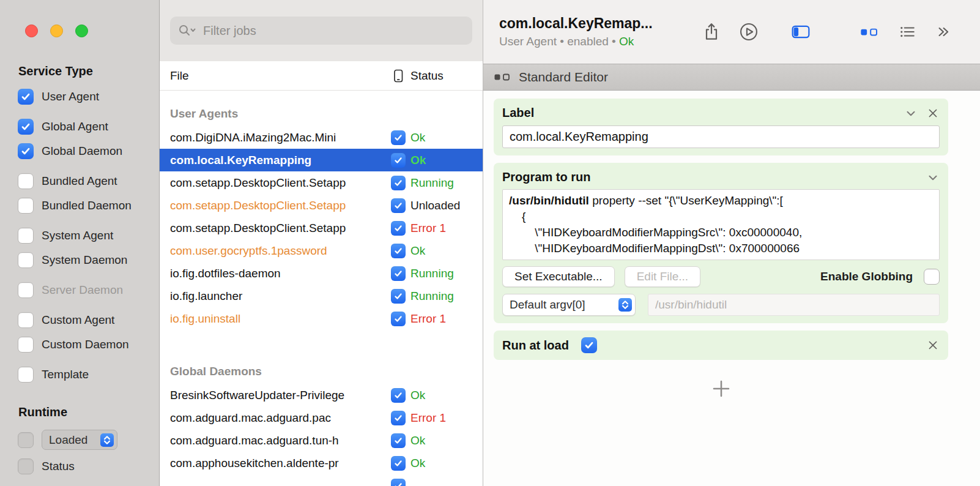 Image resolution: width=980 pixels, height=486 pixels. Describe the element at coordinates (88, 181) in the screenshot. I see `service-type-filter: Bundled Agent` at that location.